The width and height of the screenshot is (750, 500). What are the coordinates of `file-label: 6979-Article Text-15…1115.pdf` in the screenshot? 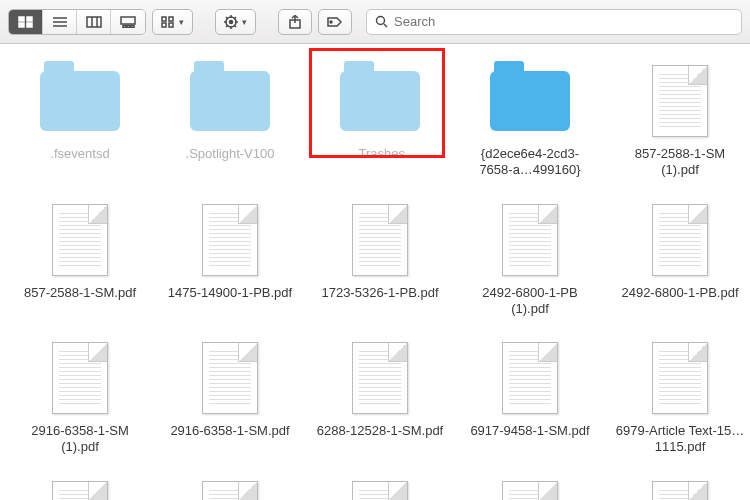 It's located at (680, 440).